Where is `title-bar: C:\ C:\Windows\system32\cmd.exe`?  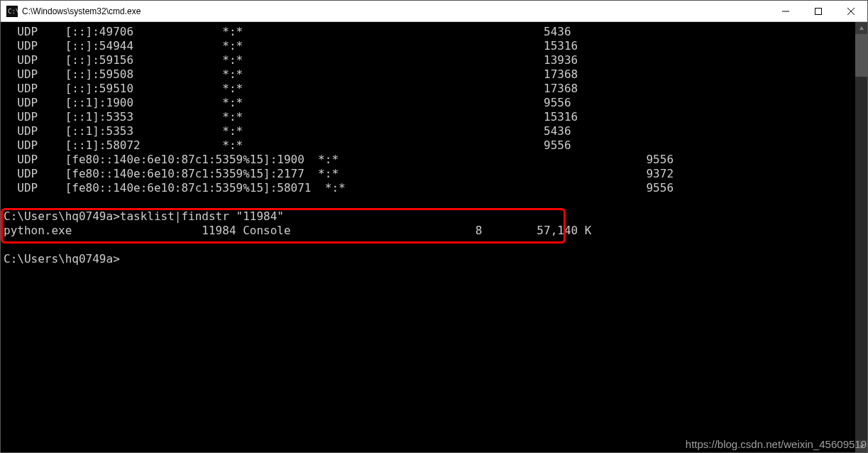
title-bar: C:\ C:\Windows\system32\cmd.exe is located at coordinates (434, 11).